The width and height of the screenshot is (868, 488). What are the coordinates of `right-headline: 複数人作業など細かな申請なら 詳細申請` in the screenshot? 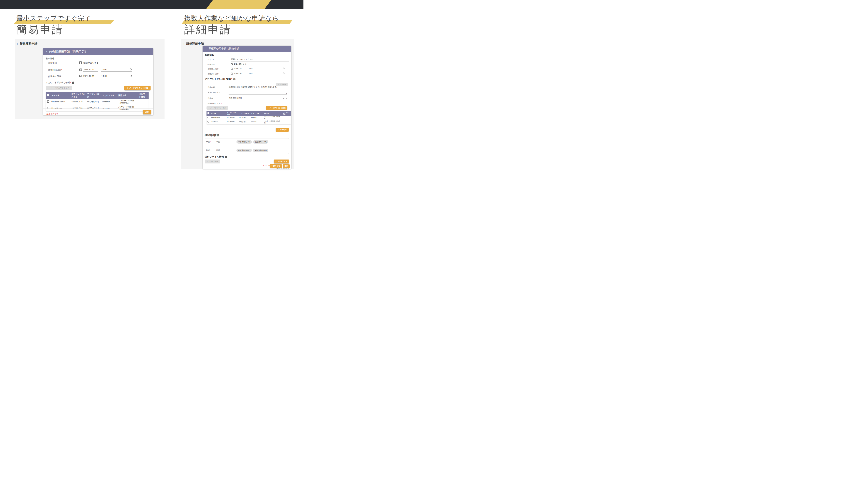 It's located at (232, 25).